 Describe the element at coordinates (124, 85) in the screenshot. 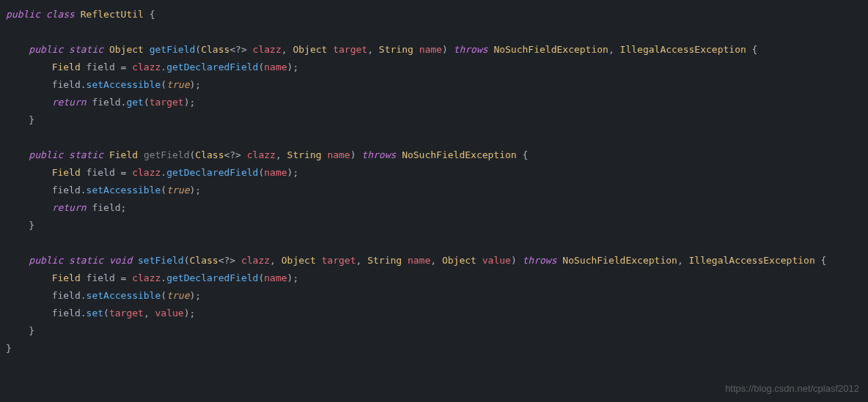

I see `method-call: setAccessible` at that location.